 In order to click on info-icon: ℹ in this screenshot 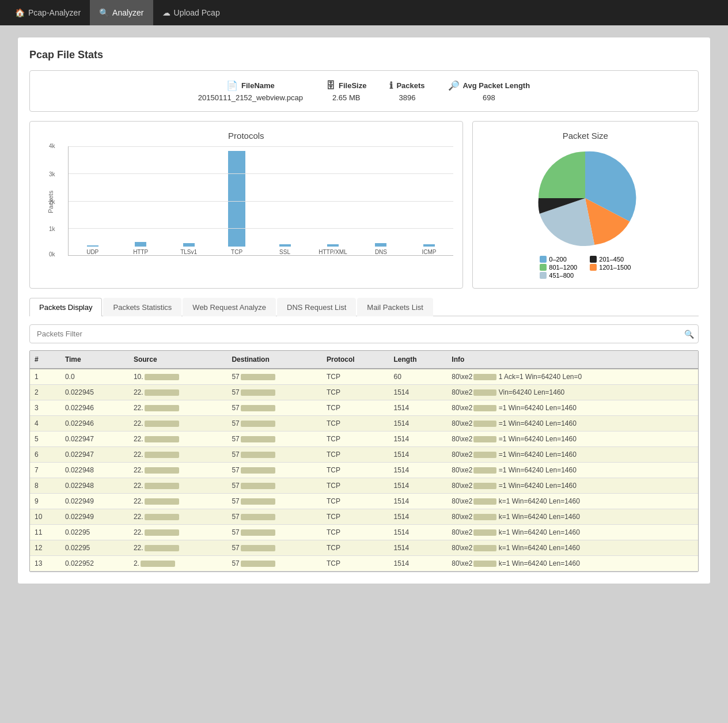, I will do `click(391, 85)`.